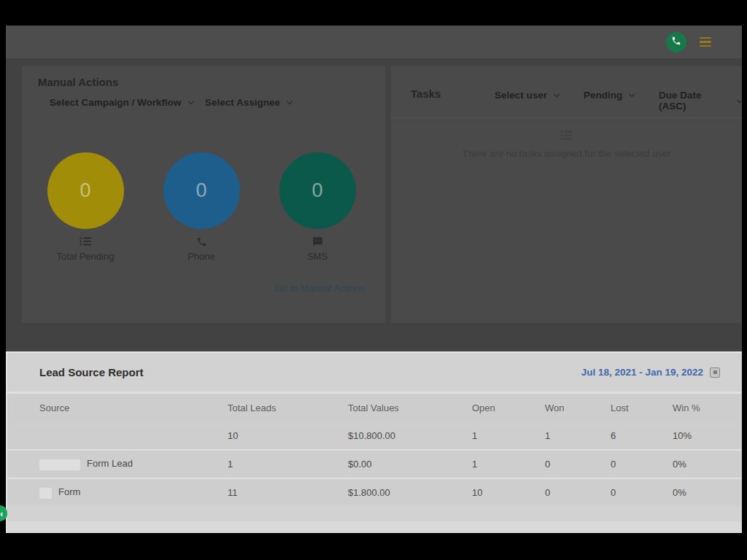  Describe the element at coordinates (375, 372) in the screenshot. I see `lead-report-header: Lead Source Report Jul 18, 2021 - Jan 19…` at that location.